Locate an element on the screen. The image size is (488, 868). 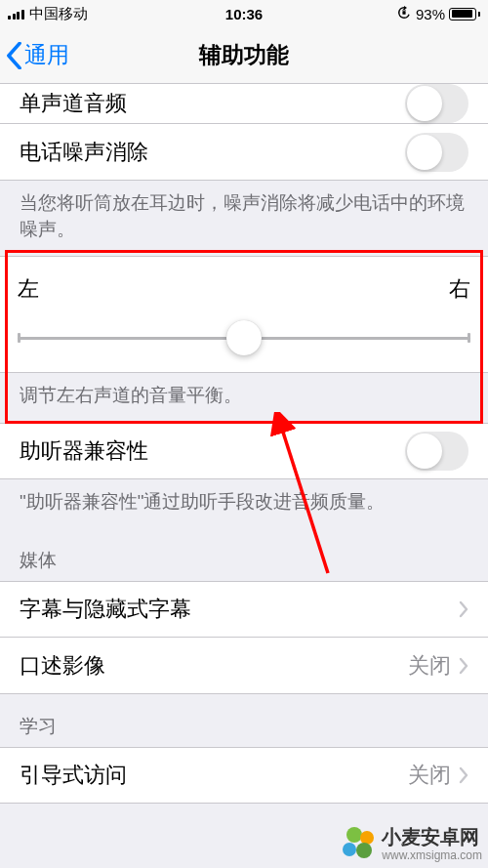
footer-hearing-aid: "助听器兼容性"通过助听手段改进音频质量。 is located at coordinates (244, 504).